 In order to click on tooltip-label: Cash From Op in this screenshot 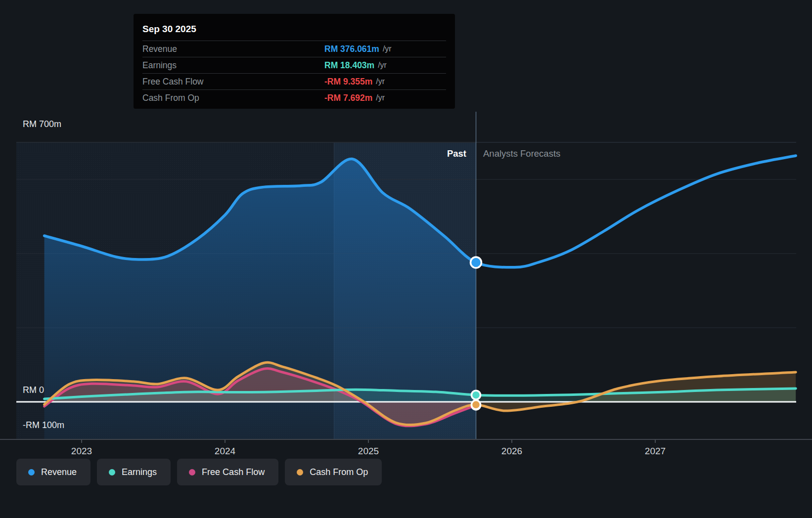, I will do `click(233, 98)`.